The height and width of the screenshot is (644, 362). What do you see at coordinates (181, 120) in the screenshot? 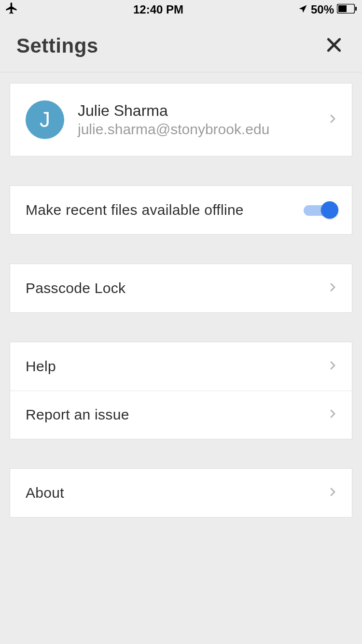
I see `account-row: J Julie Sharma julie.sharma@stonybrook.e…` at bounding box center [181, 120].